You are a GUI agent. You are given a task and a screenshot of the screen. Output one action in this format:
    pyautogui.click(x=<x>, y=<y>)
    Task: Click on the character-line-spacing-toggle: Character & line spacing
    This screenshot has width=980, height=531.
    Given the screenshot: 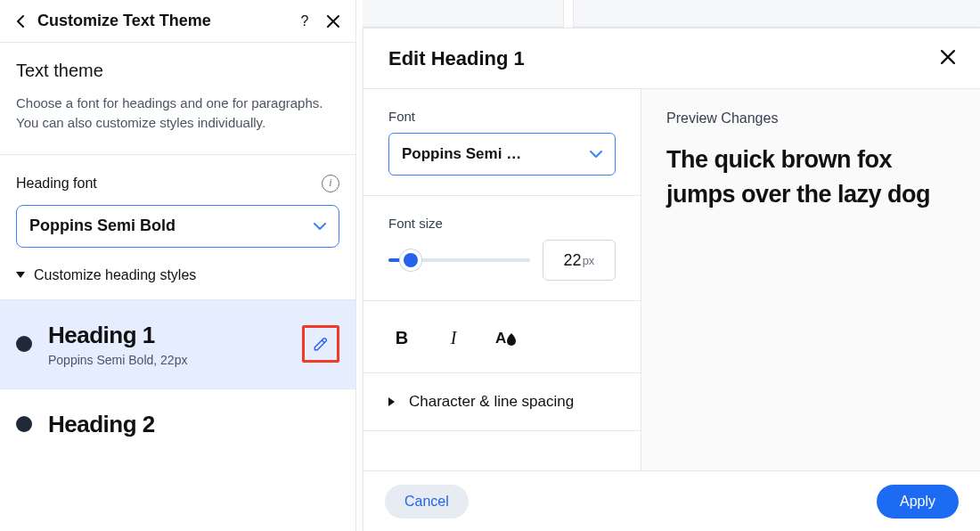 What is the action you would take?
    pyautogui.click(x=502, y=403)
    